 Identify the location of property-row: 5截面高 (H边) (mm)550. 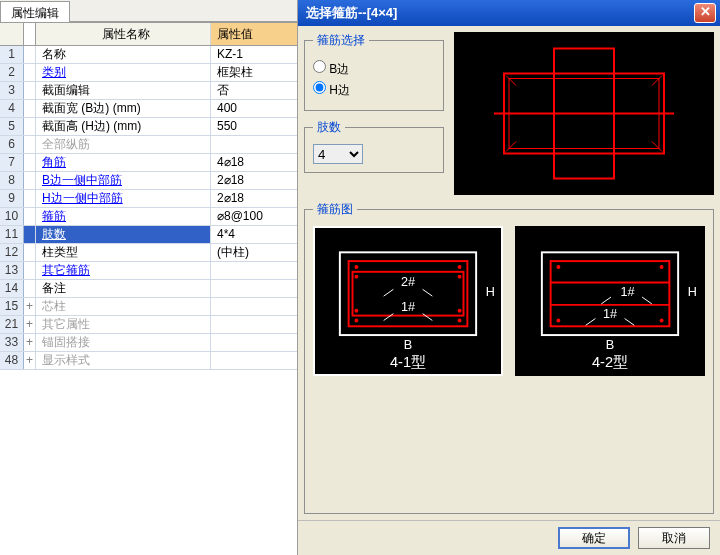
(148, 127).